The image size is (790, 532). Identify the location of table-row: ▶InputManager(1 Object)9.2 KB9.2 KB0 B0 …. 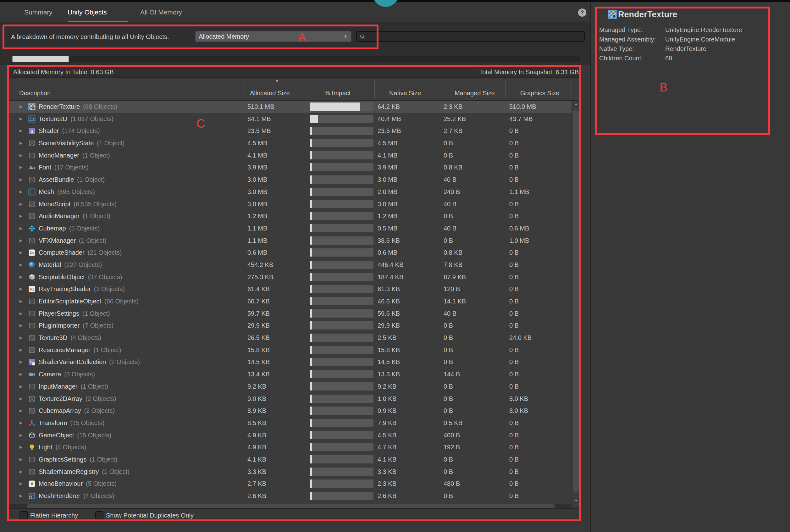
(290, 386).